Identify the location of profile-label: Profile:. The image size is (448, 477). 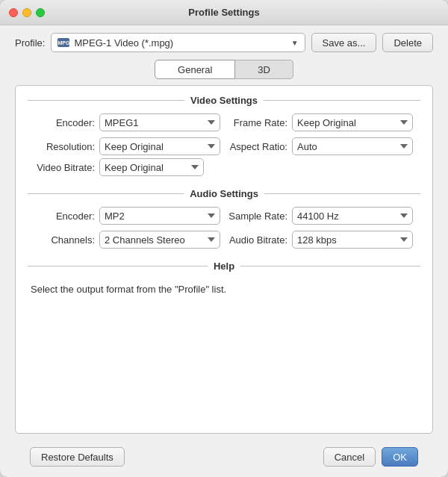
(30, 43).